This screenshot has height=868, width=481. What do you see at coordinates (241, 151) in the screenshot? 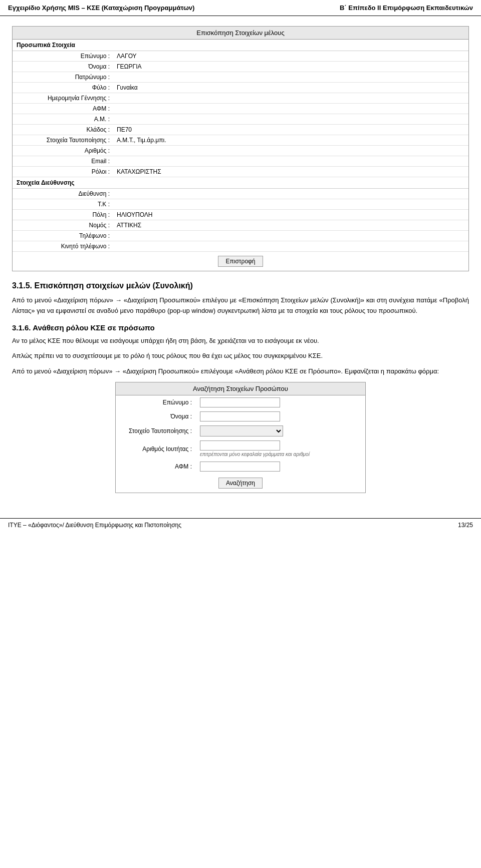
I see `table-row: Αριθμός :` at bounding box center [241, 151].